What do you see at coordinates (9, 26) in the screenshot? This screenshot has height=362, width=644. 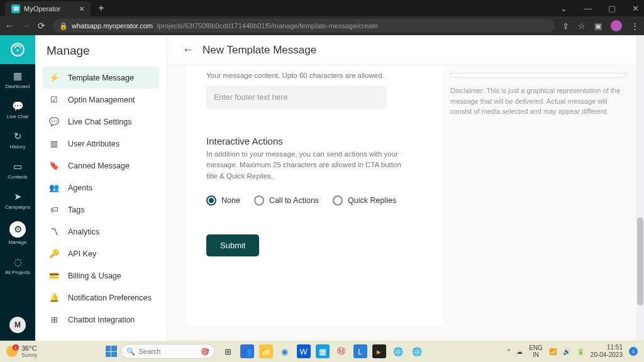 I see `back-icon: ←` at bounding box center [9, 26].